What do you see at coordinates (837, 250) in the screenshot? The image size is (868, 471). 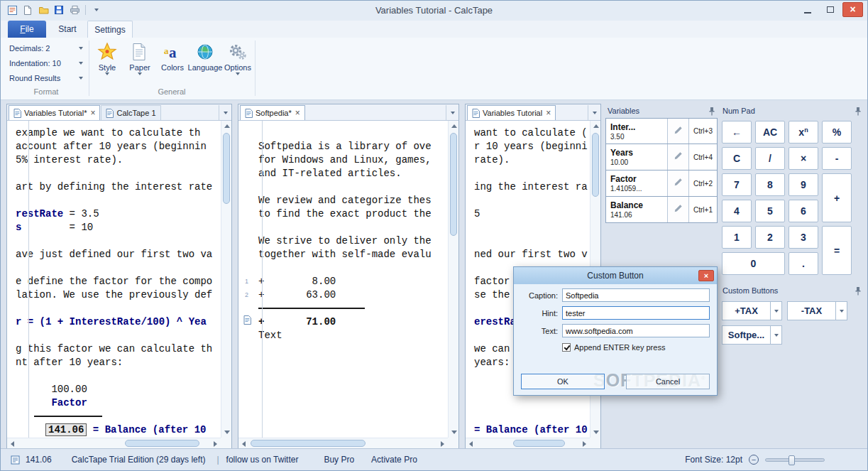 I see `numpad-key: =` at bounding box center [837, 250].